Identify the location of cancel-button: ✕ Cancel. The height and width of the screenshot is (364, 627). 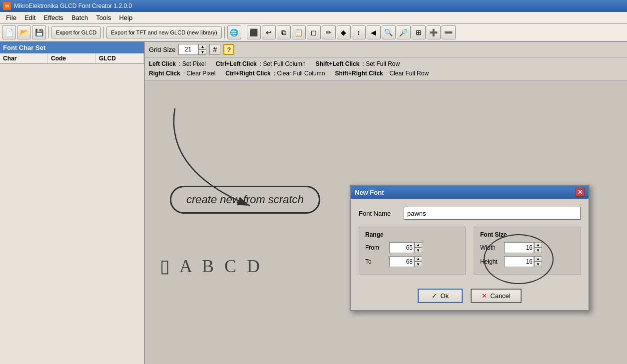
(496, 296).